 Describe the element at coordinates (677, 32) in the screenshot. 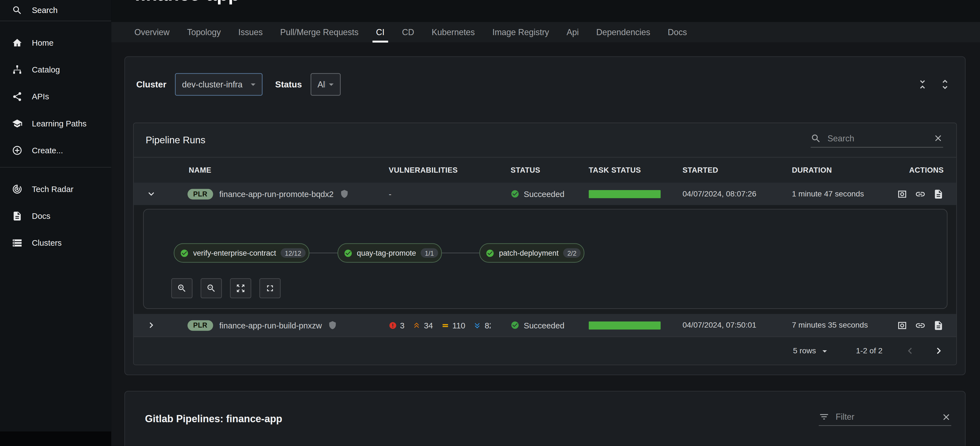

I see `tab-docs: Docs` at that location.